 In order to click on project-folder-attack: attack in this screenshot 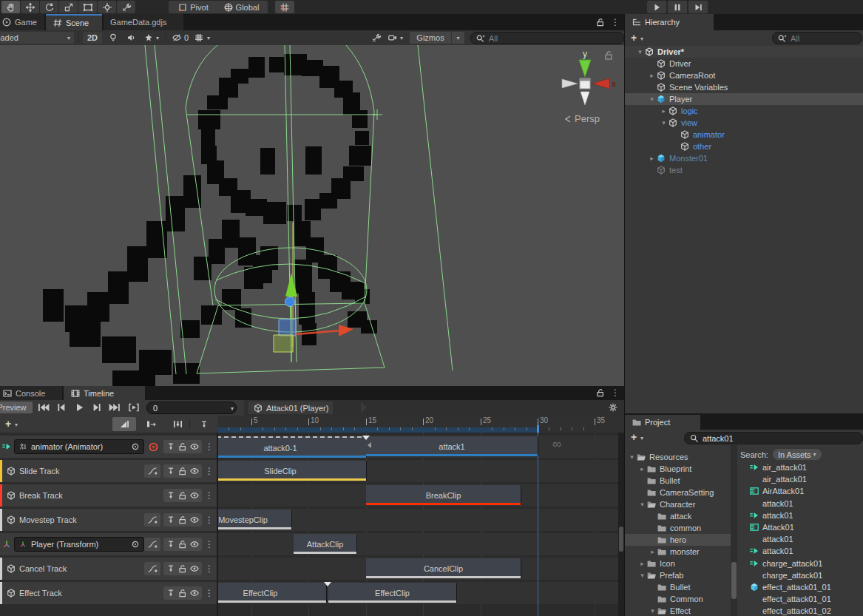, I will do `click(677, 516)`.